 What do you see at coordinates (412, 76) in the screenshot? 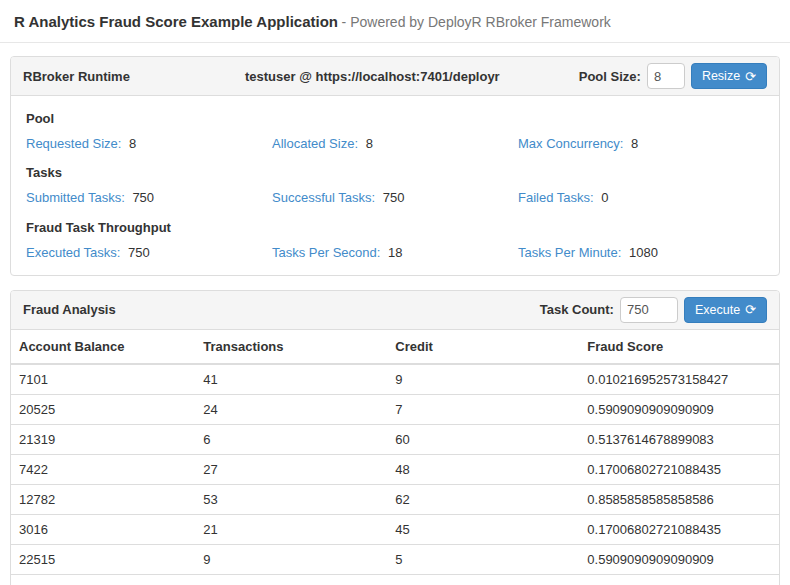
I see `endpoint-text: testuser @ https://localhost:7401/deploy…` at bounding box center [412, 76].